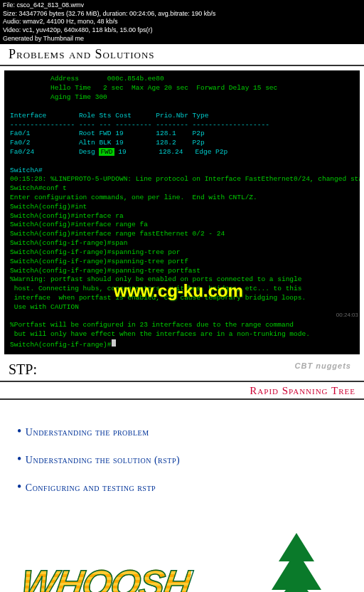  Describe the element at coordinates (178, 291) in the screenshot. I see `watermark-text: www.cg-ku.com` at that location.